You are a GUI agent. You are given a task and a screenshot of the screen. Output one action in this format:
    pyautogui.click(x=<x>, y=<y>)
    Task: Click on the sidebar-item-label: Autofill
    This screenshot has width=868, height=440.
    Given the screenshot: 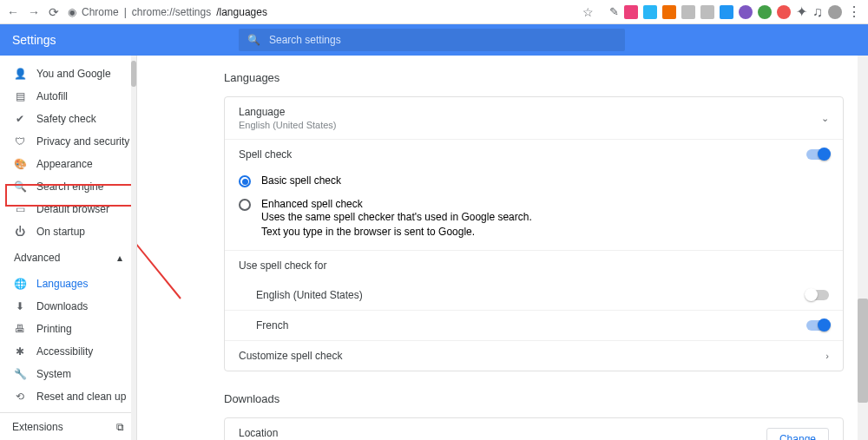 What is the action you would take?
    pyautogui.click(x=52, y=96)
    